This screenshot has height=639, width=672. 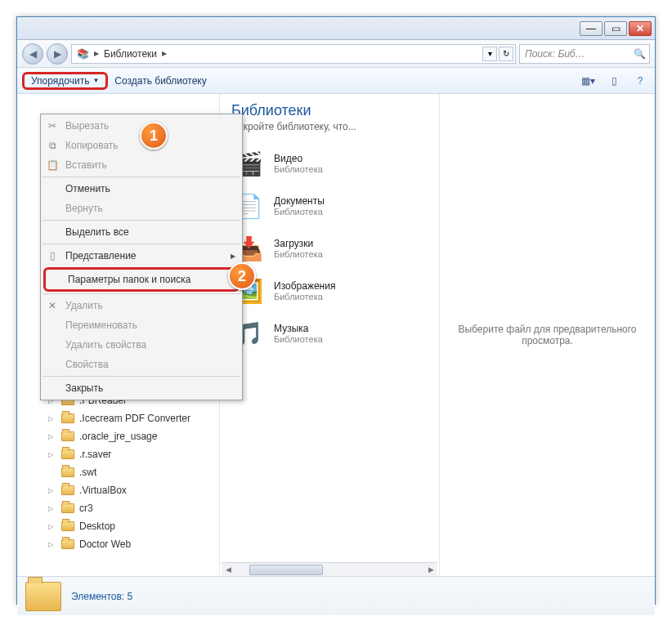 What do you see at coordinates (118, 490) in the screenshot?
I see `tree-item: ▷.VirtualBox` at bounding box center [118, 490].